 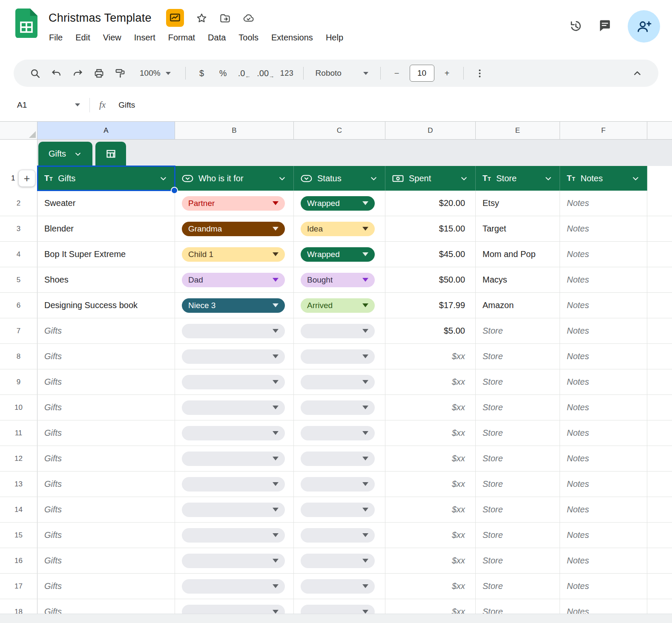 I want to click on row-header-7: 7, so click(x=19, y=331).